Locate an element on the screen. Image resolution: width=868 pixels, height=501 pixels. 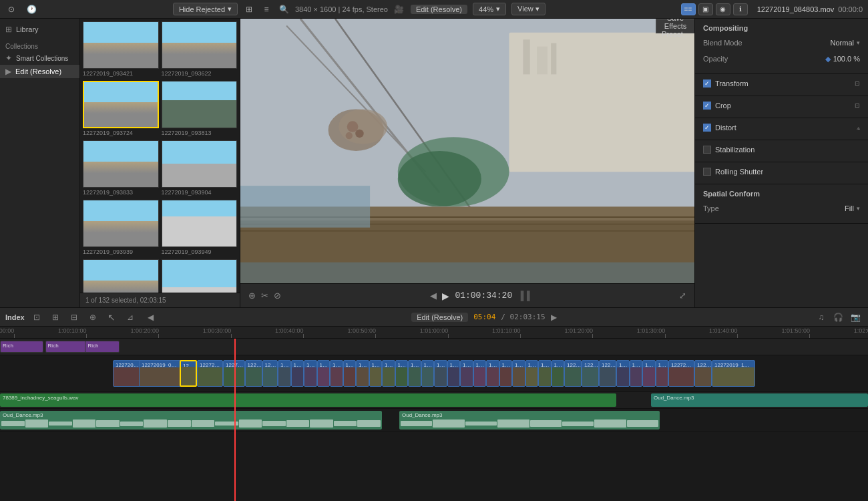
list-icon: ≡ is located at coordinates (266, 9).